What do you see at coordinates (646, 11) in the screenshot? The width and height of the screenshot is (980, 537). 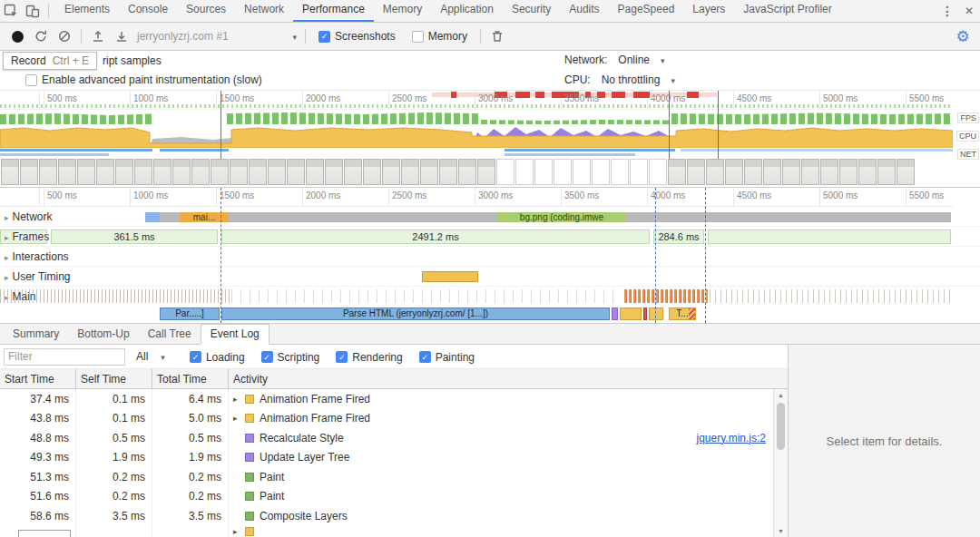 I see `tab-pagespeed: PageSpeed` at bounding box center [646, 11].